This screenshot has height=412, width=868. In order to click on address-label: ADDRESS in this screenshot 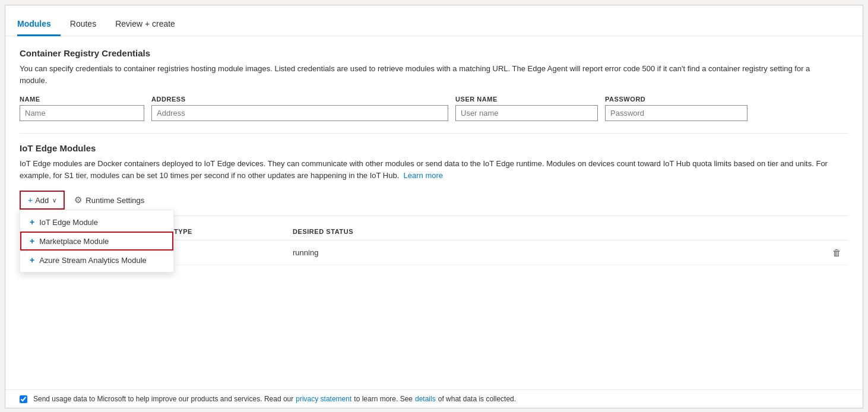, I will do `click(300, 99)`.